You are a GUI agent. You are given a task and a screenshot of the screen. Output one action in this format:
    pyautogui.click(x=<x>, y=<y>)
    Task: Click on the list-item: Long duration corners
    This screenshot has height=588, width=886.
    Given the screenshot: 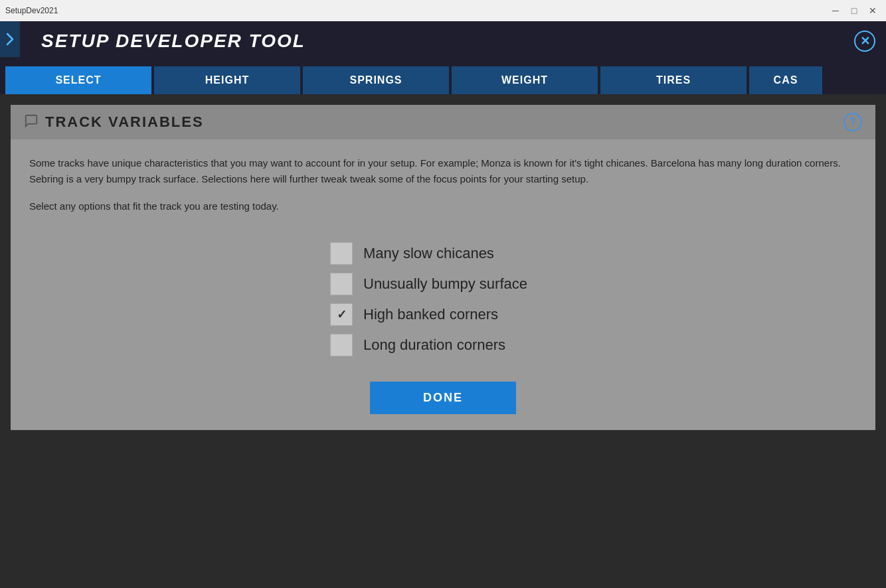 What is the action you would take?
    pyautogui.click(x=443, y=345)
    